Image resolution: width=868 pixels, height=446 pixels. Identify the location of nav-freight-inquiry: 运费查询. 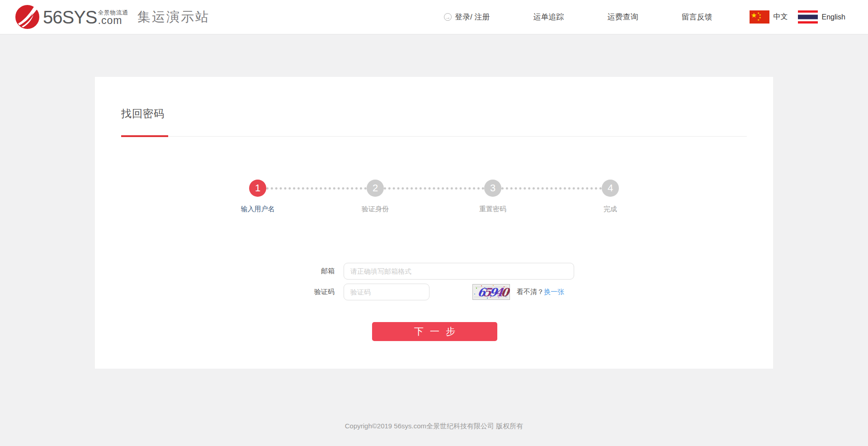
(623, 17).